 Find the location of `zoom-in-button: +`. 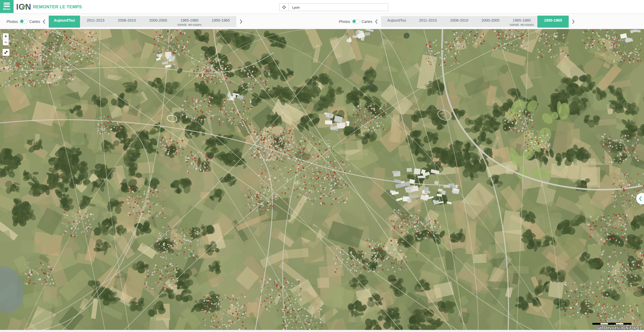

zoom-in-button: + is located at coordinates (6, 36).